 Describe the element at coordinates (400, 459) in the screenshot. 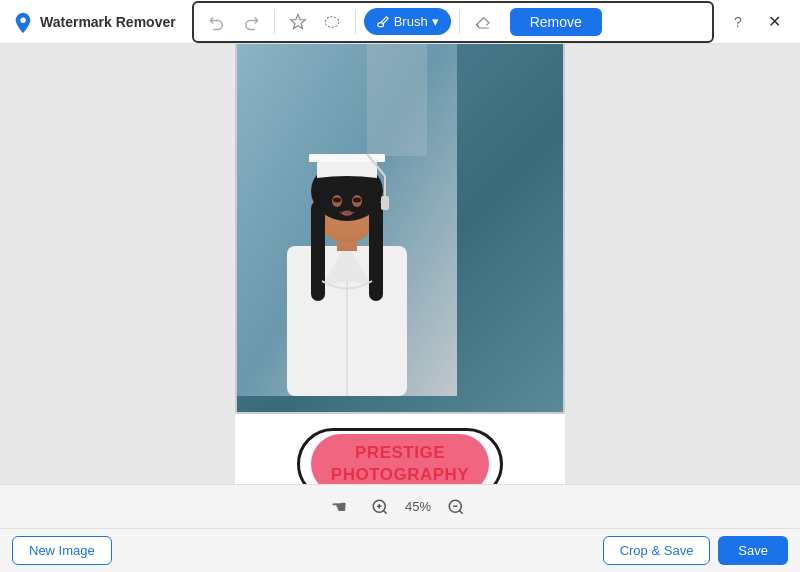

I see `watermark-ellipse: PRESTIGE PHOTOGRAPHY` at that location.